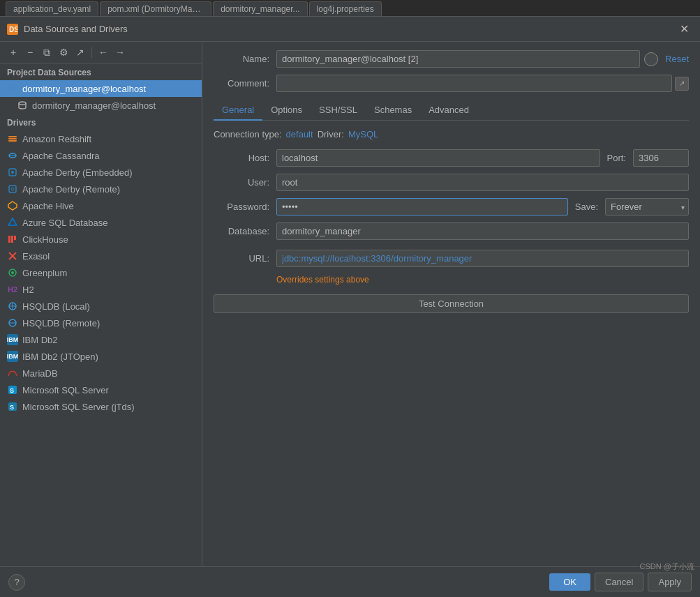 This screenshot has width=700, height=597. Describe the element at coordinates (13, 340) in the screenshot. I see `ibm-db2-icon: IBM` at that location.